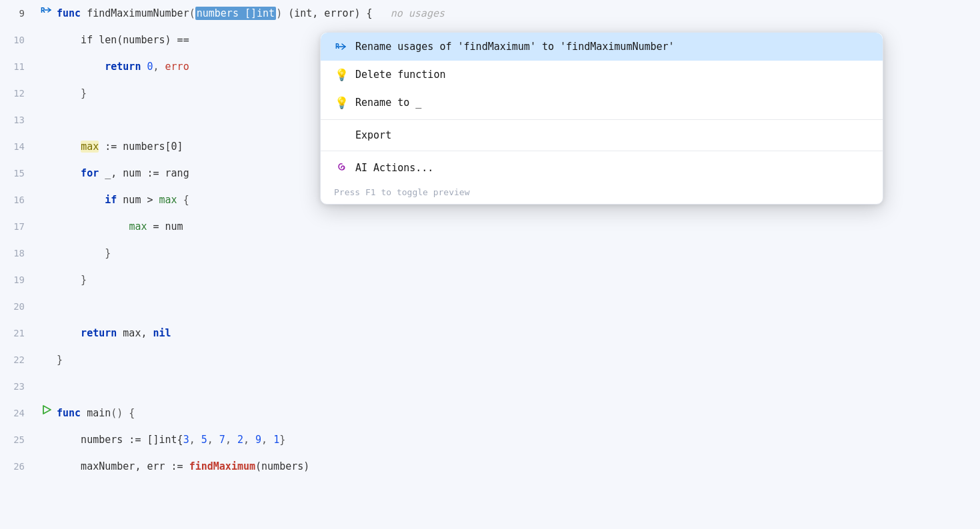  I want to click on code-line-17: 17 max = num, so click(490, 227).